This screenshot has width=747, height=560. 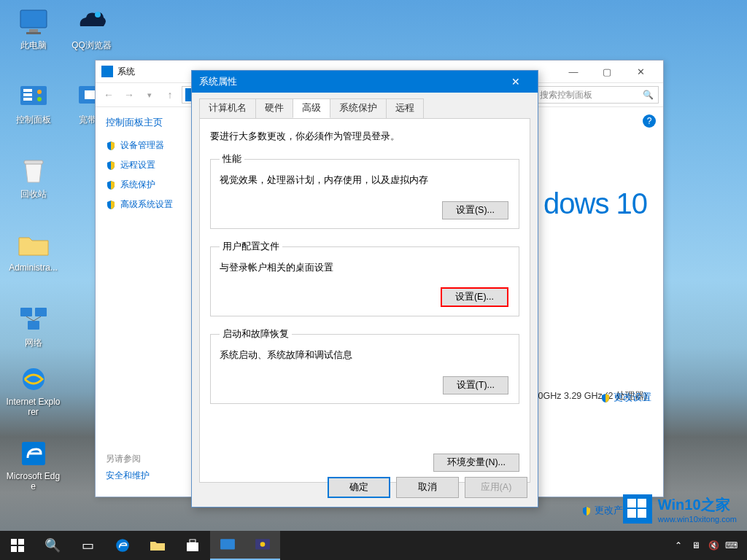 What do you see at coordinates (648, 95) in the screenshot?
I see `search-icon: 🔍` at bounding box center [648, 95].